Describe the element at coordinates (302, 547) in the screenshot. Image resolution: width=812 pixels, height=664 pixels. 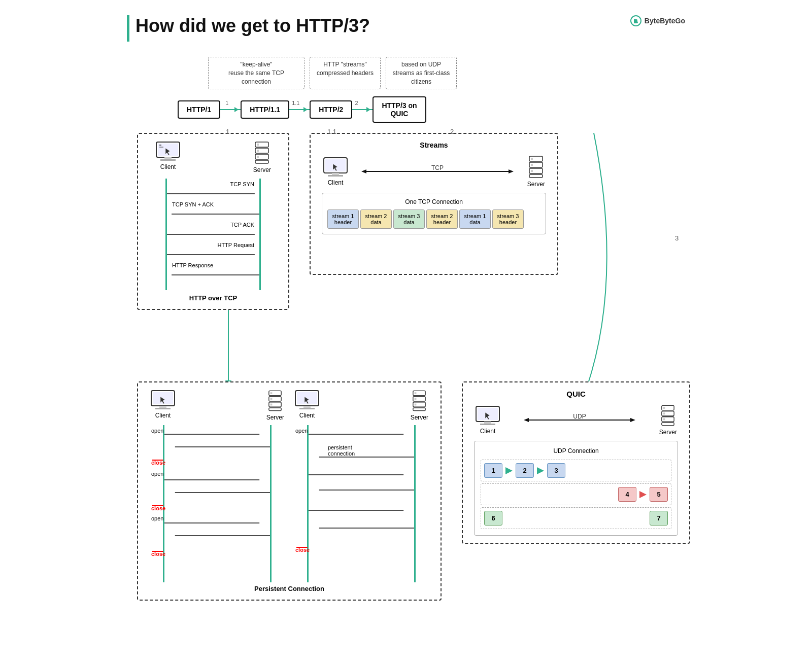
I see `p2-close-mark` at that location.